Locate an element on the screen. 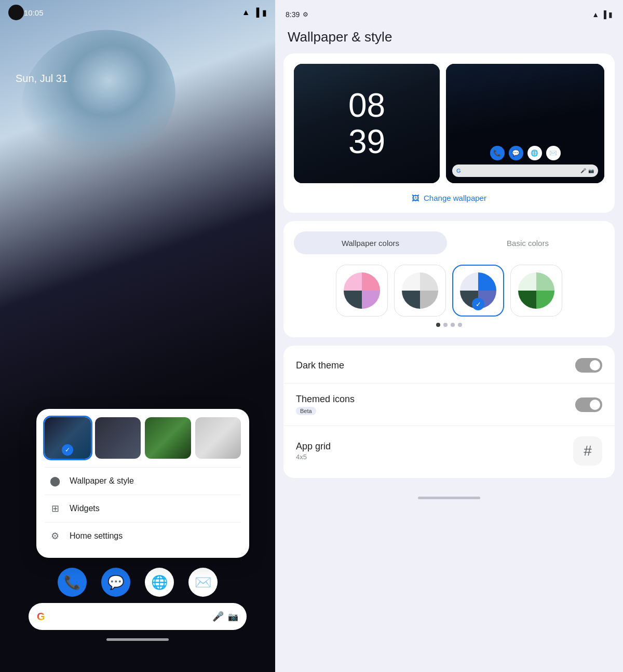 The width and height of the screenshot is (623, 672). app-icon-messages: 💬 is located at coordinates (116, 582).